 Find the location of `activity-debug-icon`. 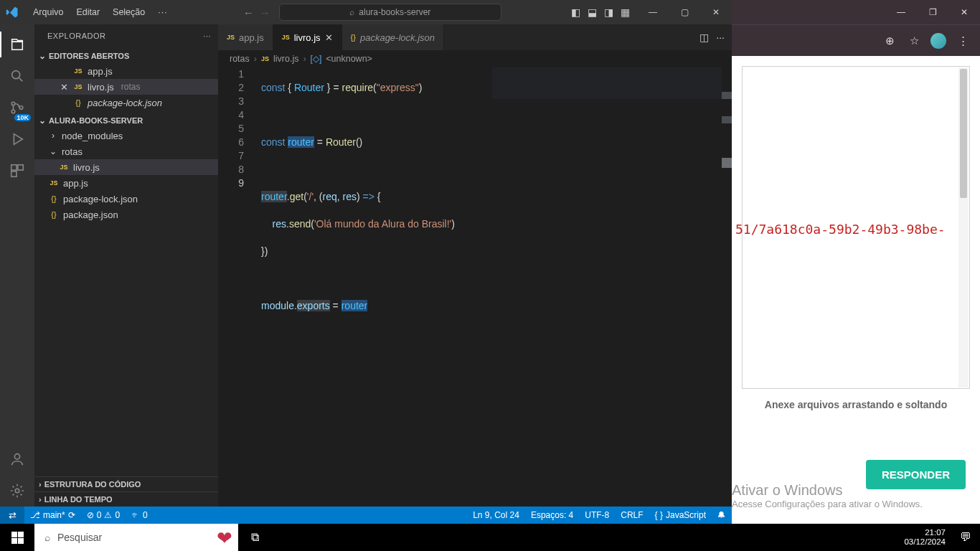

activity-debug-icon is located at coordinates (17, 139).